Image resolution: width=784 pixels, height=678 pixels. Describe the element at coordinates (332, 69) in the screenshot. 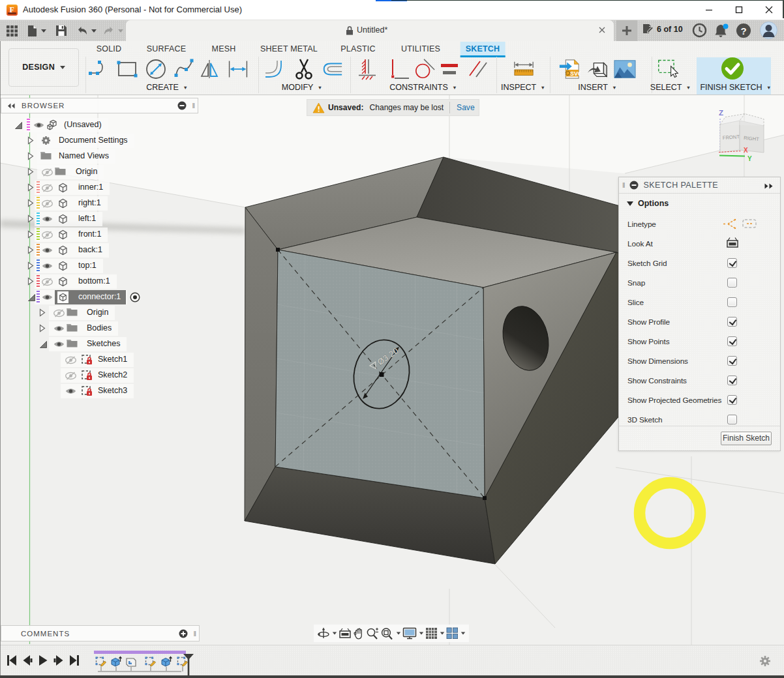

I see `tool-offset-button` at that location.